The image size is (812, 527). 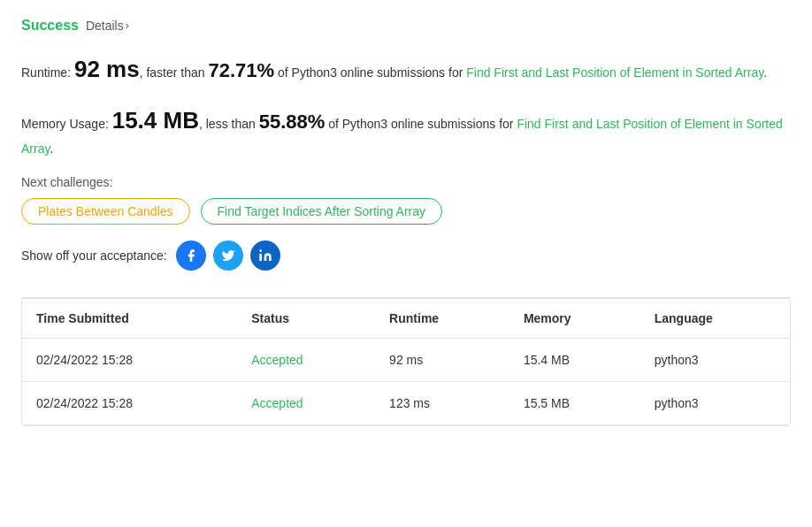 I want to click on table-header: Time Submitted Status Runtime Memory Lan…, so click(x=406, y=318).